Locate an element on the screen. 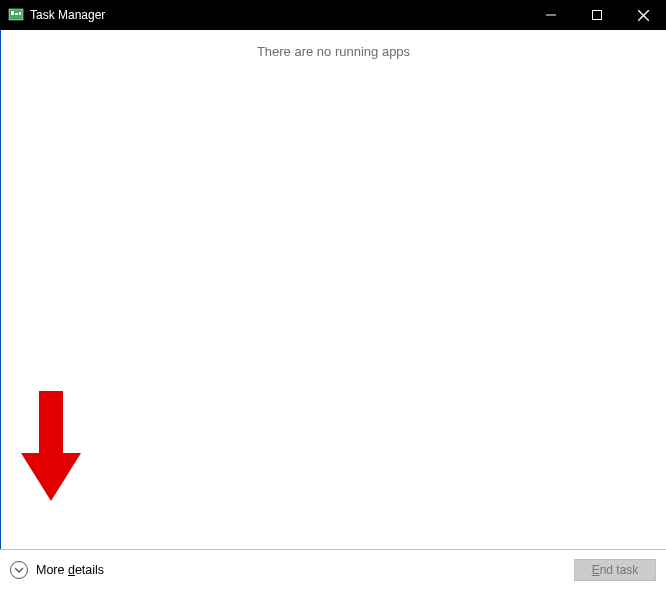 The height and width of the screenshot is (589, 666). window-controls is located at coordinates (597, 15).